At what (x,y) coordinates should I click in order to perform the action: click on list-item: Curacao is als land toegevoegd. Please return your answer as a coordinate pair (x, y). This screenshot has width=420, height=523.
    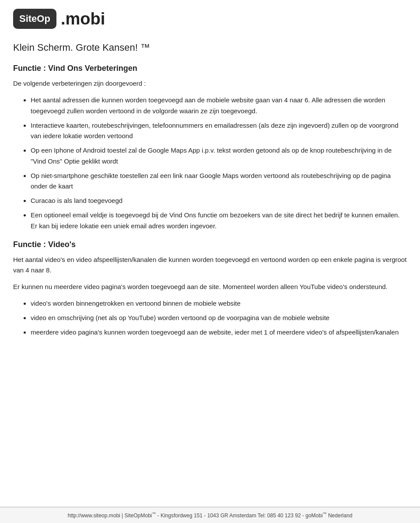
    Looking at the image, I should click on (219, 201).